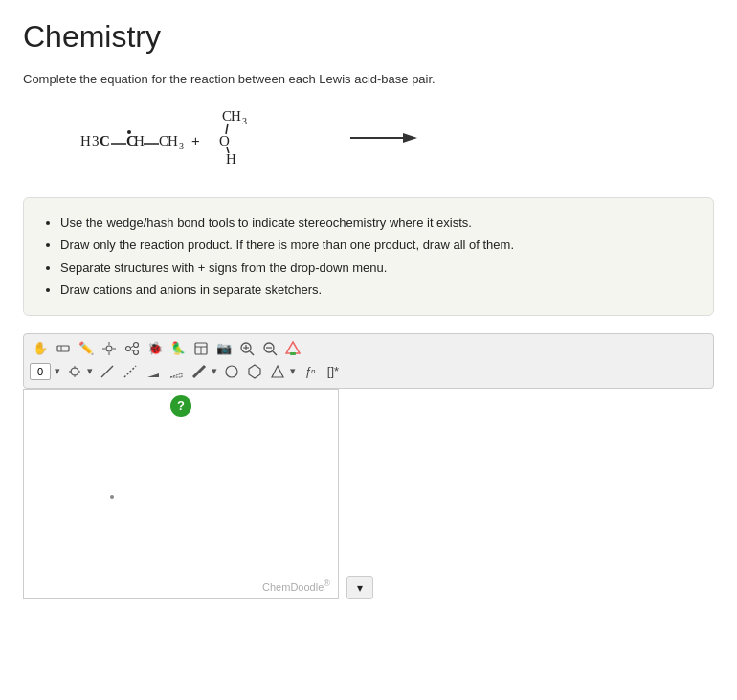 This screenshot has width=737, height=700. Describe the element at coordinates (368, 361) in the screenshot. I see `toolbar-area: ✋ ✏️ 🐞 🦜 📷` at that location.